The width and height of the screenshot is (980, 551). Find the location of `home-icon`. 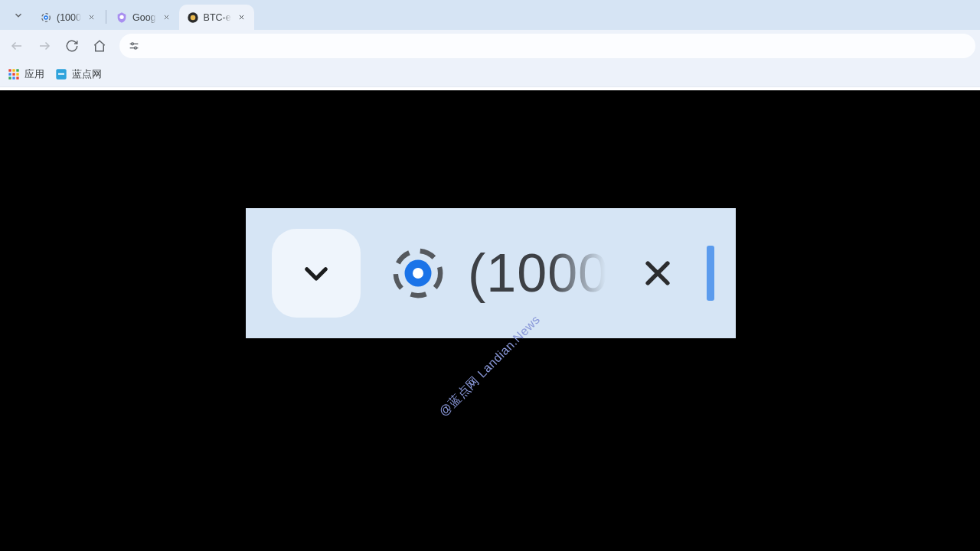

home-icon is located at coordinates (100, 46).